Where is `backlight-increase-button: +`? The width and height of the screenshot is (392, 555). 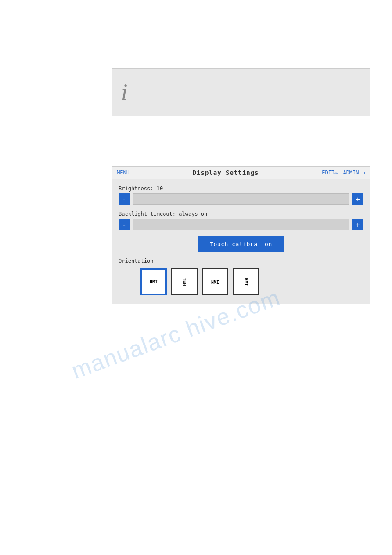 backlight-increase-button: + is located at coordinates (358, 225).